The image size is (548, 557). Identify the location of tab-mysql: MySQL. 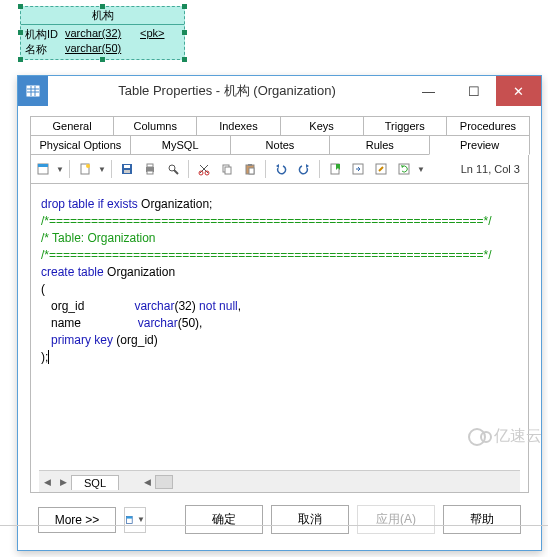
(180, 144).